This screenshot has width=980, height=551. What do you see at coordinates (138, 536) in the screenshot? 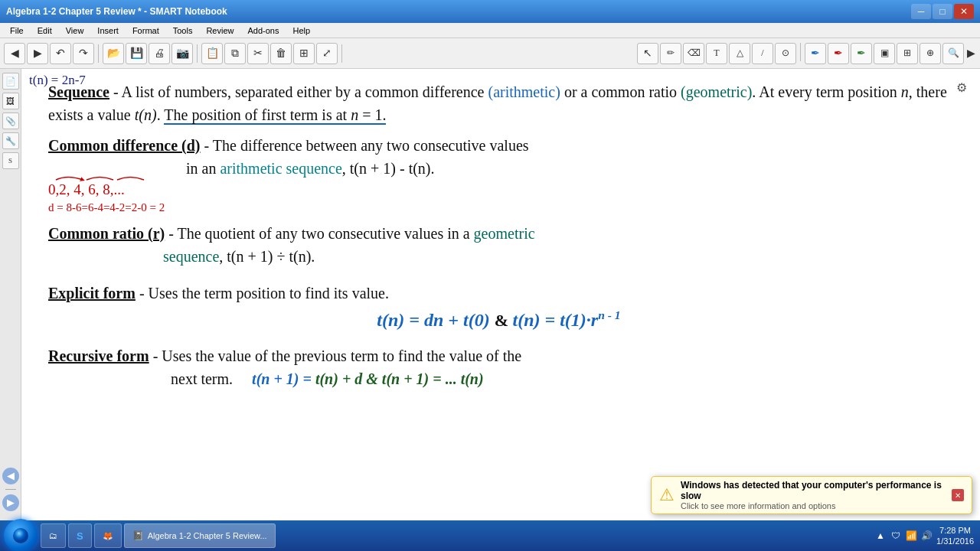
I see `notebook-icon: 📓` at bounding box center [138, 536].